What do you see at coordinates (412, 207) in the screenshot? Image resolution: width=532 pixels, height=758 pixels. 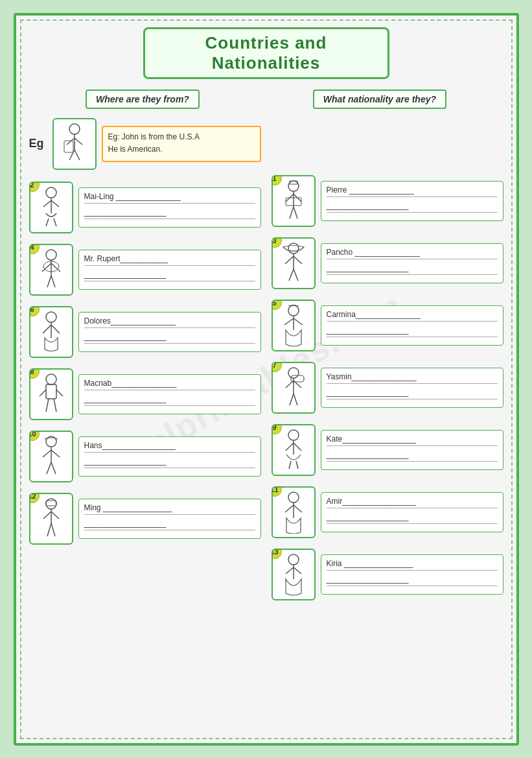 I see `answer-line2-1: ___________________` at bounding box center [412, 207].